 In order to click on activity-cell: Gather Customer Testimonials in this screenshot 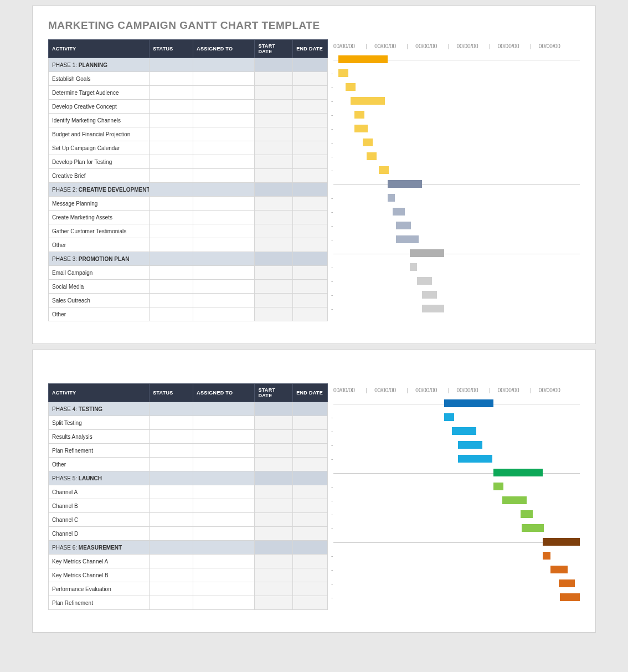, I will do `click(99, 232)`.